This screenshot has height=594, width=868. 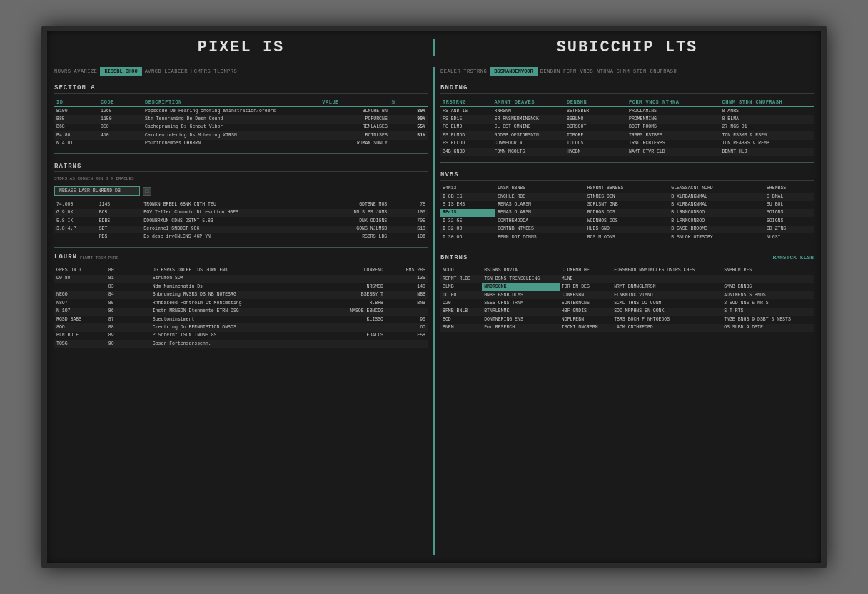 I want to click on row-denbhn: HNCBN, so click(x=595, y=151).